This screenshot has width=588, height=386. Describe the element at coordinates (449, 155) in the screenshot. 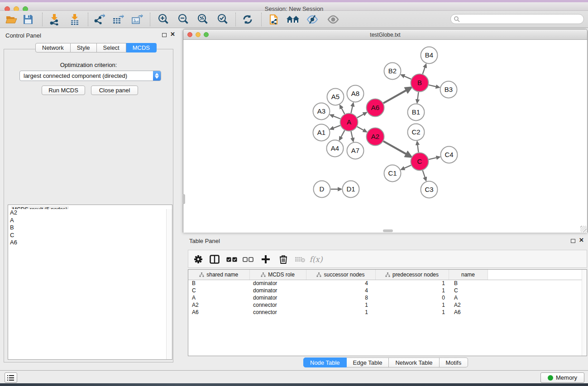

I see `graph-node-C4: C4` at that location.